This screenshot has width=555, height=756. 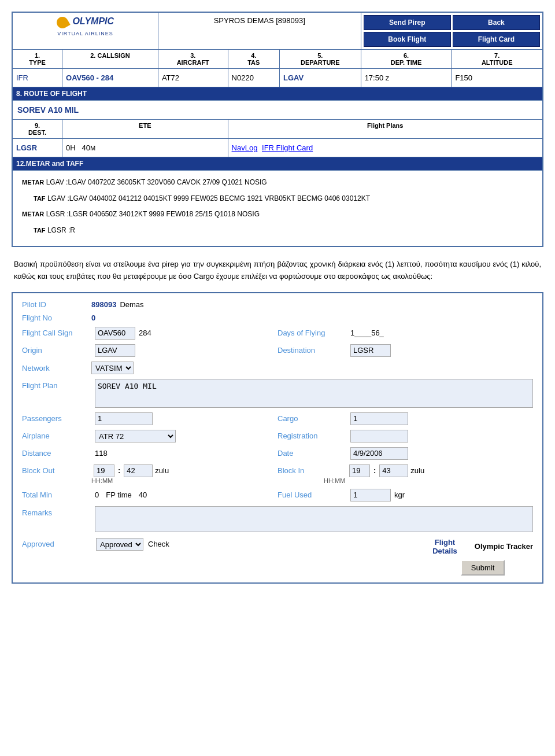 What do you see at coordinates (115, 333) in the screenshot?
I see `flight-call-sign-input` at bounding box center [115, 333].